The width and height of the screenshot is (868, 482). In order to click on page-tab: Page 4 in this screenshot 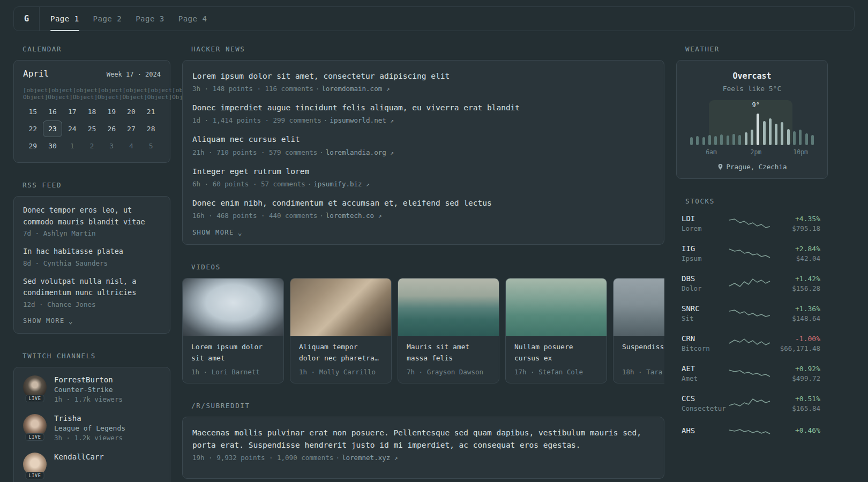, I will do `click(193, 19)`.